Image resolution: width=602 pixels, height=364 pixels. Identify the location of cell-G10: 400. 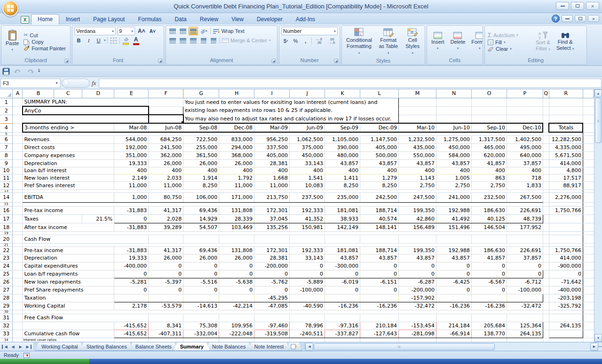
(201, 170).